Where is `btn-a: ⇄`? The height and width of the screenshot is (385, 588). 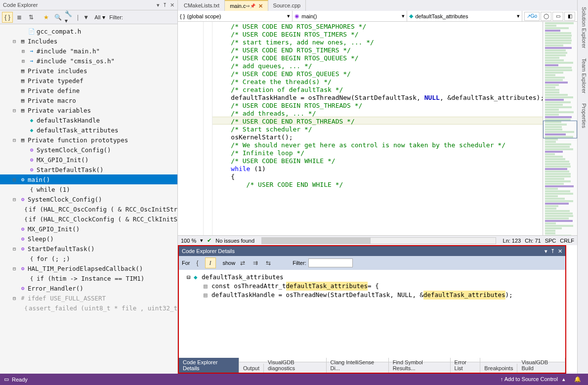
btn-a: ⇄ is located at coordinates (243, 263).